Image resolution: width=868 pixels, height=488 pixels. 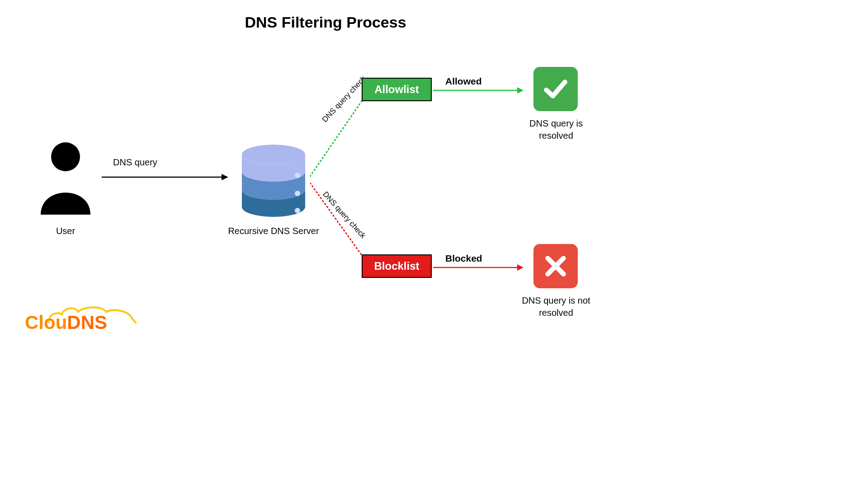 I want to click on logo-text-part2: DNS, so click(x=87, y=323).